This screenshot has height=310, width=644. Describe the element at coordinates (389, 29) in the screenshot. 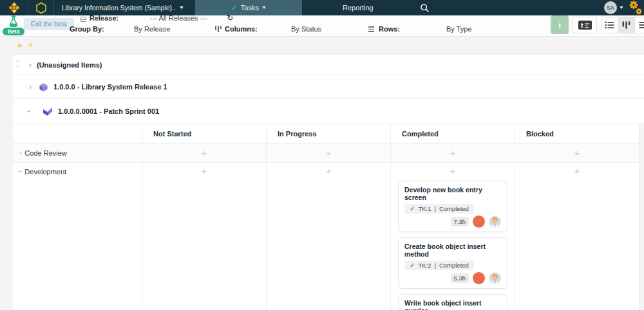

I see `rows-label: Rows:` at that location.